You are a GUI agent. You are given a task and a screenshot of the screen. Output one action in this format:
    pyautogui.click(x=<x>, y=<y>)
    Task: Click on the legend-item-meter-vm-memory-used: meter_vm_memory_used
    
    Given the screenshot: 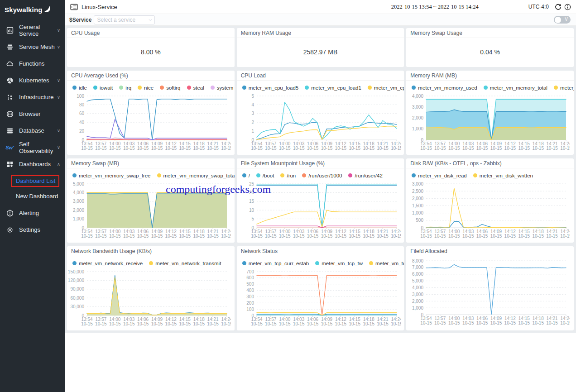 What is the action you would take?
    pyautogui.click(x=444, y=88)
    